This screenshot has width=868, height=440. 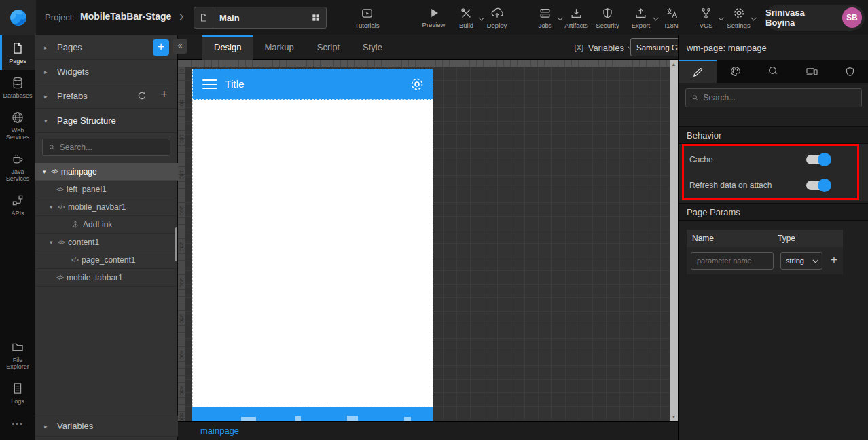 I want to click on topbar-actions: Tutorials Preview Build Deploy Jobs, so click(x=553, y=18).